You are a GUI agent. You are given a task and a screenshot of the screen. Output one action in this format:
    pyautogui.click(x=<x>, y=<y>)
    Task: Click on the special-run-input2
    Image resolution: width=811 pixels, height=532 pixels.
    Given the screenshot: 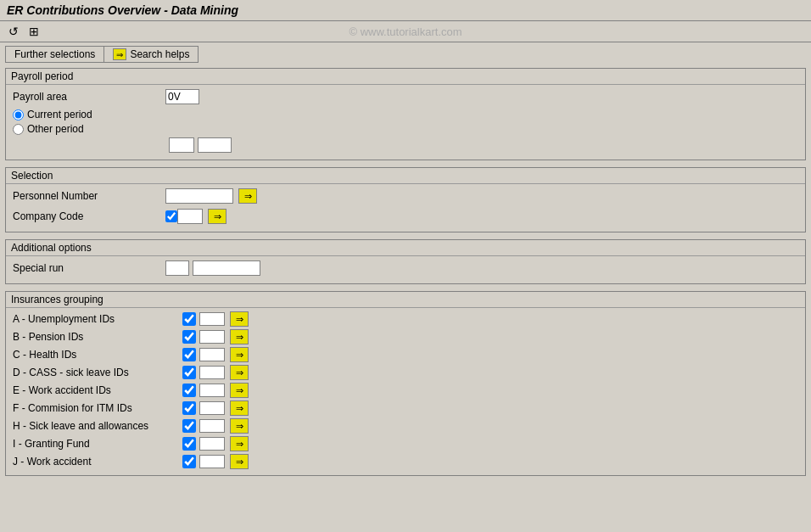 What is the action you would take?
    pyautogui.click(x=227, y=268)
    